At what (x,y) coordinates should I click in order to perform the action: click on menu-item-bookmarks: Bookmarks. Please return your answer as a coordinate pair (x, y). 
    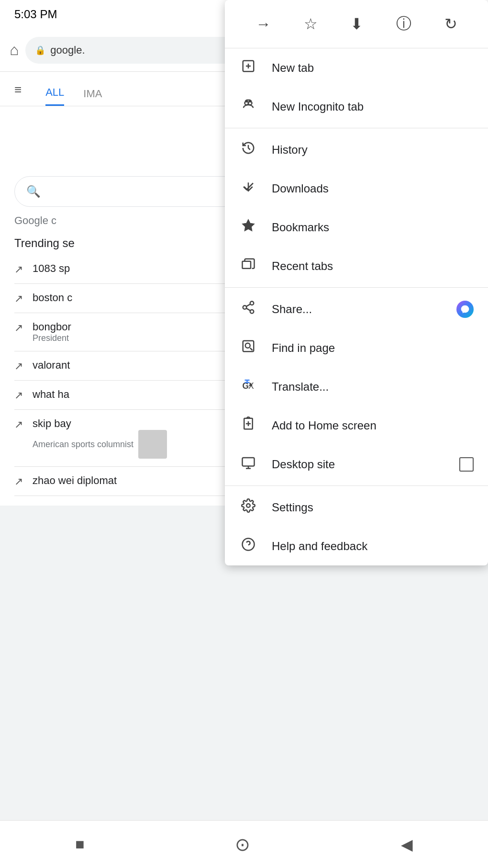
    Looking at the image, I should click on (356, 227).